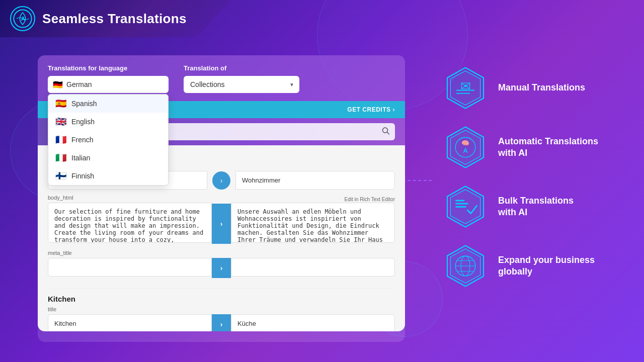  What do you see at coordinates (83, 122) in the screenshot?
I see `english-label: English` at bounding box center [83, 122].